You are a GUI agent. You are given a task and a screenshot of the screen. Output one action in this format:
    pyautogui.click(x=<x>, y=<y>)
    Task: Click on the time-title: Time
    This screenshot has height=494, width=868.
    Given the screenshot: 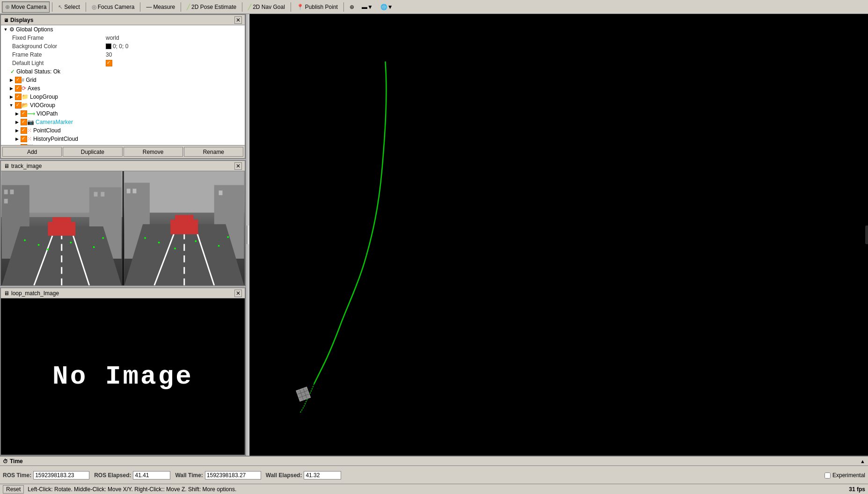 What is the action you would take?
    pyautogui.click(x=16, y=461)
    